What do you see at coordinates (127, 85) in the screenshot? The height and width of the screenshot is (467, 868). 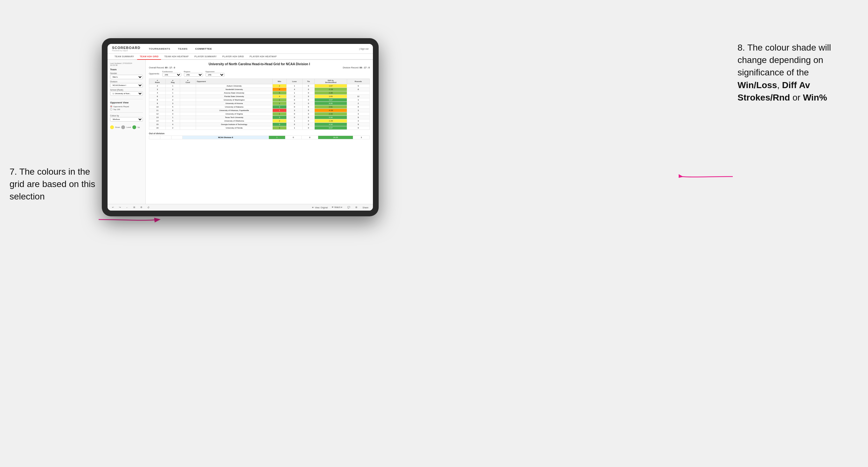 I see `division-select: NCAA Division I` at bounding box center [127, 85].